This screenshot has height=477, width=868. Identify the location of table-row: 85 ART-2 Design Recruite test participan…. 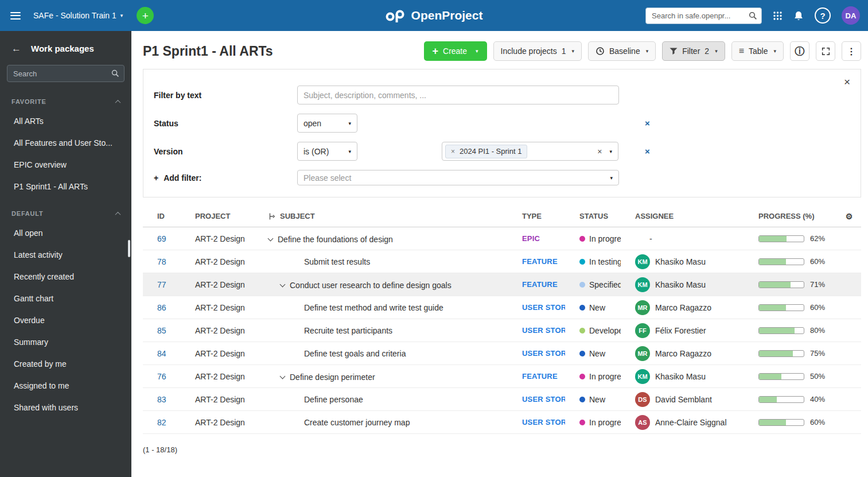
(502, 331).